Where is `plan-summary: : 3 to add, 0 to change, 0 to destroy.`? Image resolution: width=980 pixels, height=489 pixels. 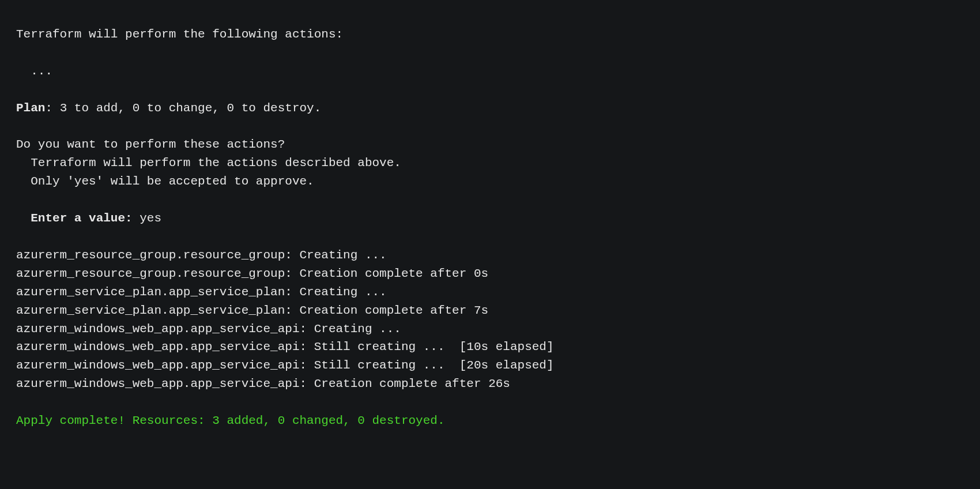 plan-summary: : 3 to add, 0 to change, 0 to destroy. is located at coordinates (183, 108).